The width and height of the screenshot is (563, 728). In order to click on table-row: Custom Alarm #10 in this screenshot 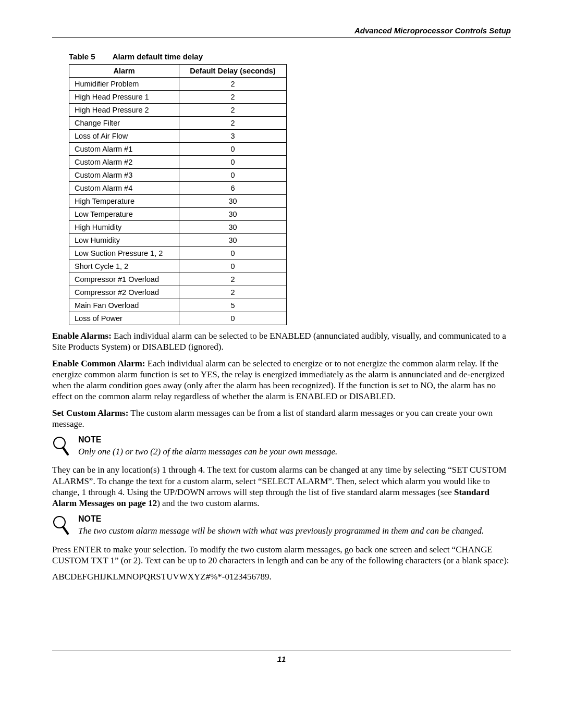, I will do `click(178, 149)`.